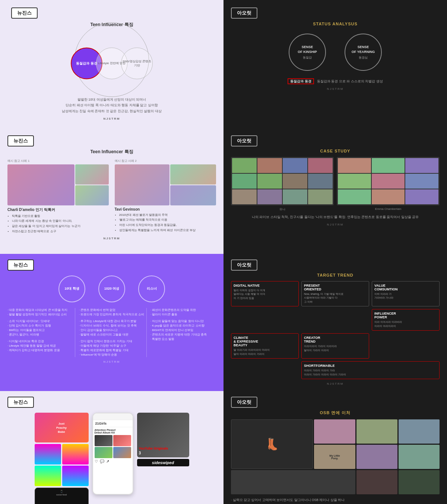 This screenshot has width=447, height=504. What do you see at coordinates (244, 141) in the screenshot?
I see `brand-badge-r2: 아오릿` at bounding box center [244, 141].